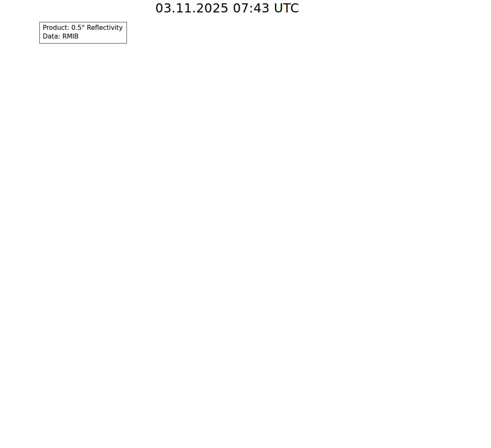 The width and height of the screenshot is (491, 448). Describe the element at coordinates (83, 28) in the screenshot. I see `product-line: Product: 0.5° Reflectivity` at that location.